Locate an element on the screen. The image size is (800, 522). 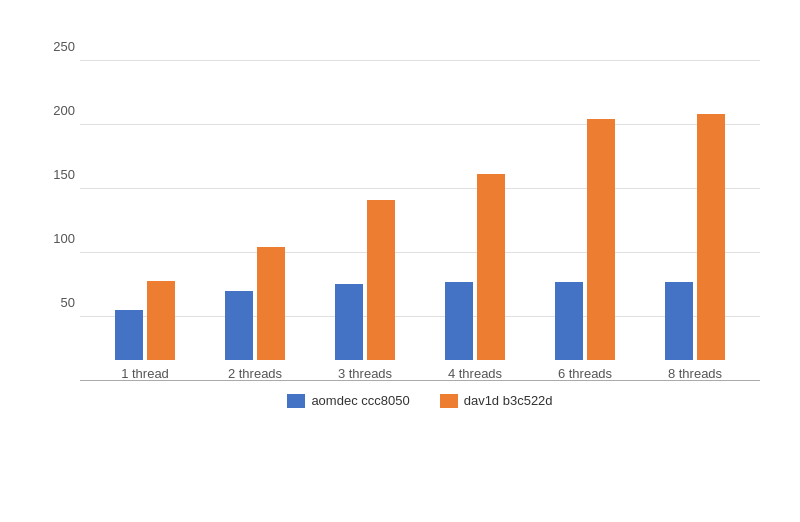
x-axis-label: 6 threads is located at coordinates (585, 374).